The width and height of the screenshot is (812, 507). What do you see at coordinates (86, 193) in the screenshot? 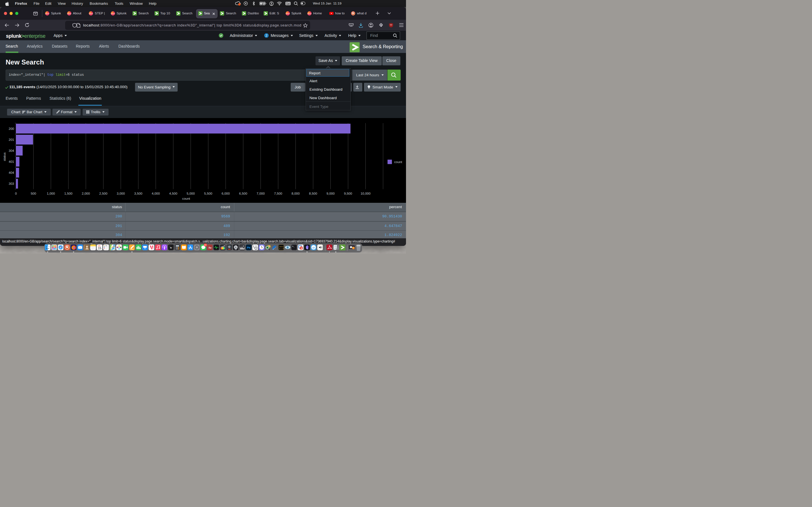
I see `svg-text: 2,000` at bounding box center [86, 193].